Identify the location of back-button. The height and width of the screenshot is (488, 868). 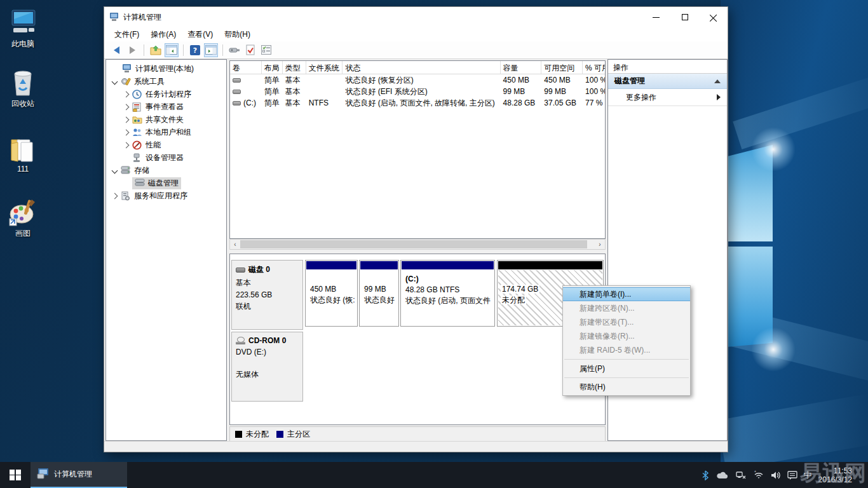
(116, 50).